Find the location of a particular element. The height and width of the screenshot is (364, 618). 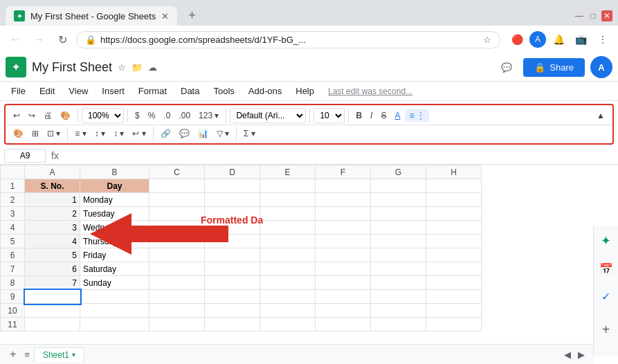

maximize-button: □ is located at coordinates (593, 16).